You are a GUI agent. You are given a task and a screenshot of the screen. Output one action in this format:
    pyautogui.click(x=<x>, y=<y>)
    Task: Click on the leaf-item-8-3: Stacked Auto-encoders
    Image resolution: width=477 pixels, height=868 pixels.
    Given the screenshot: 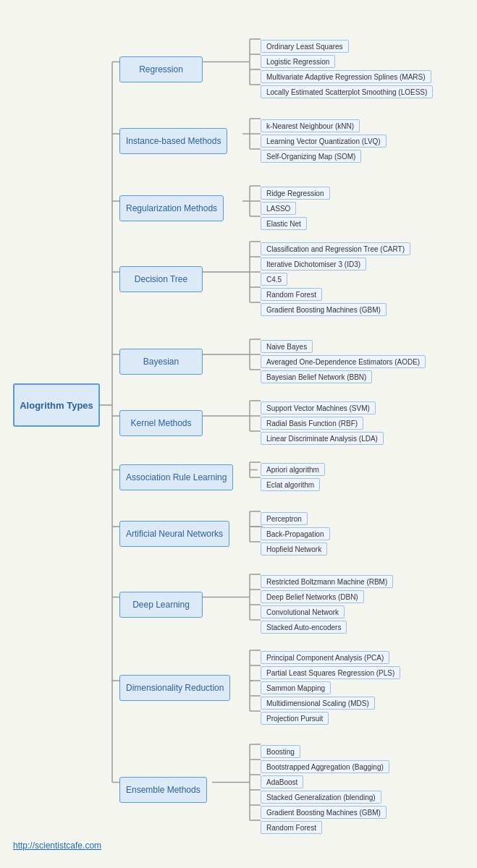 What is the action you would take?
    pyautogui.click(x=304, y=627)
    